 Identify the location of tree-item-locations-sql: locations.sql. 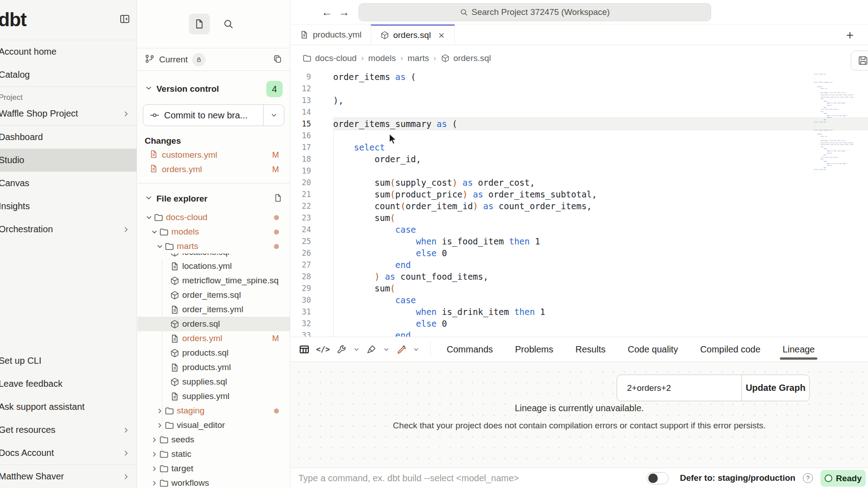
(213, 256).